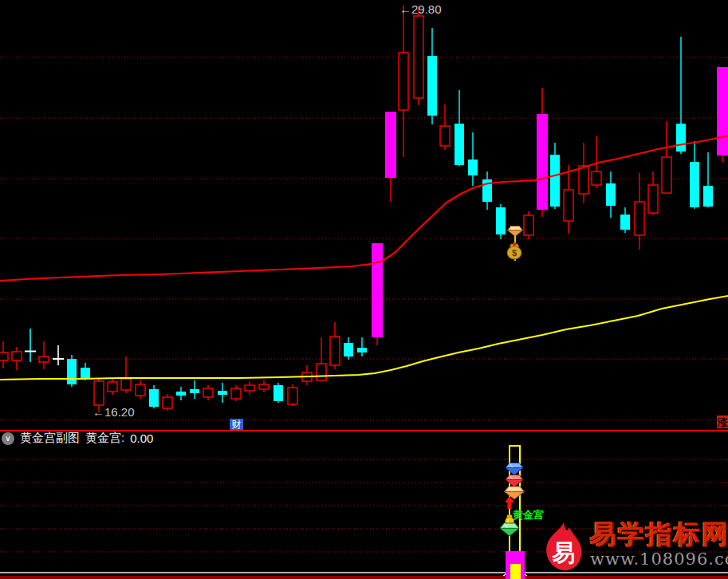 The image size is (728, 579). I want to click on indicator-name-label: 黄金宫:, so click(105, 439).